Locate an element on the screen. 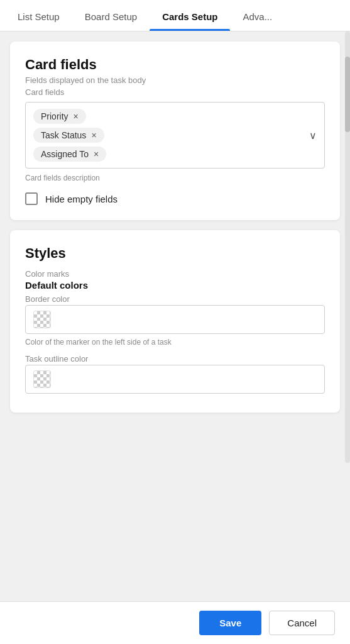 This screenshot has width=350, height=644. task-status-remove-btn: × is located at coordinates (94, 135).